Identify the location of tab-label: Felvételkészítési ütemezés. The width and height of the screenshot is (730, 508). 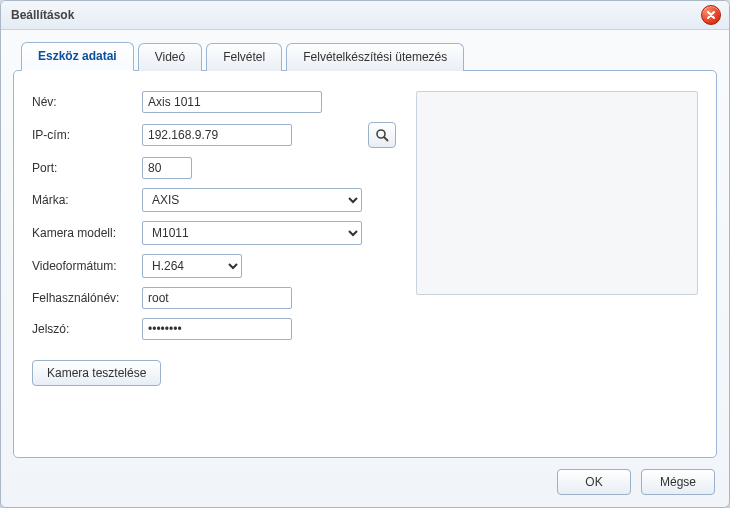
(375, 57).